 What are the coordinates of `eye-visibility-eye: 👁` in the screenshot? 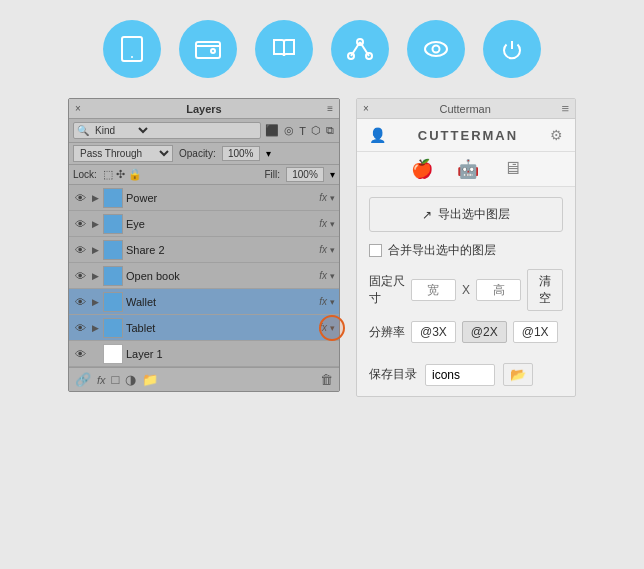 It's located at (80, 224).